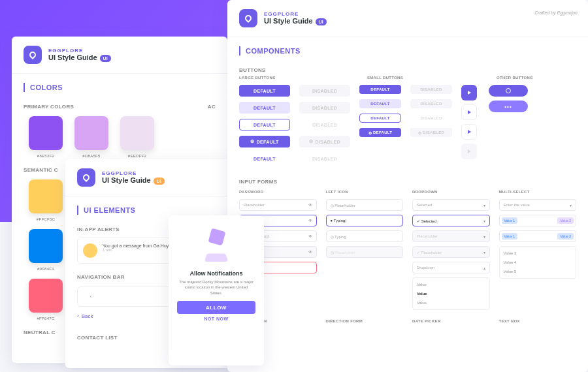 This screenshot has height=372, width=588. Describe the element at coordinates (265, 108) in the screenshot. I see `default-light-button: DEFAULT` at that location.